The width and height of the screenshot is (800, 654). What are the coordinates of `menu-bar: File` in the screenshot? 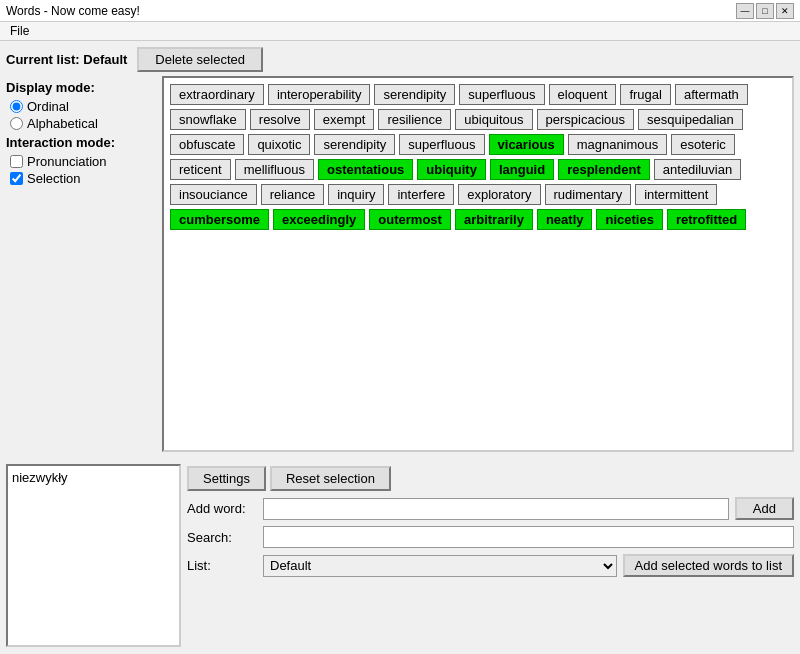 It's located at (400, 32).